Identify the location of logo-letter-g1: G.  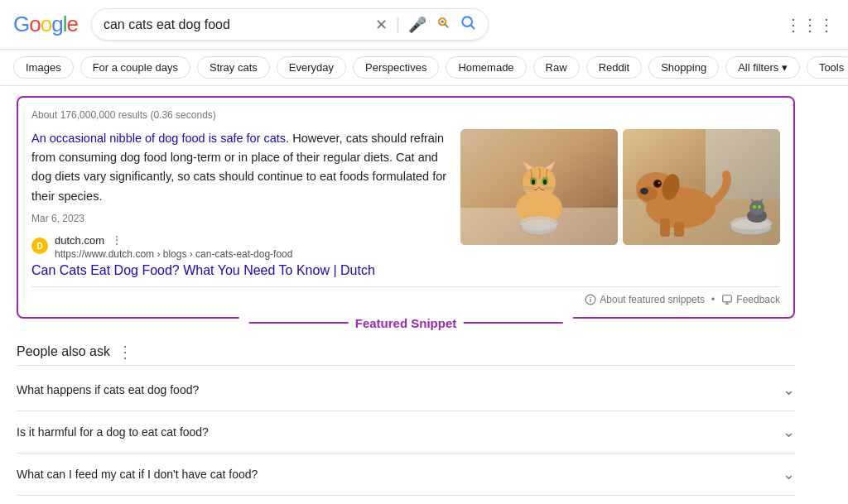
(22, 25).